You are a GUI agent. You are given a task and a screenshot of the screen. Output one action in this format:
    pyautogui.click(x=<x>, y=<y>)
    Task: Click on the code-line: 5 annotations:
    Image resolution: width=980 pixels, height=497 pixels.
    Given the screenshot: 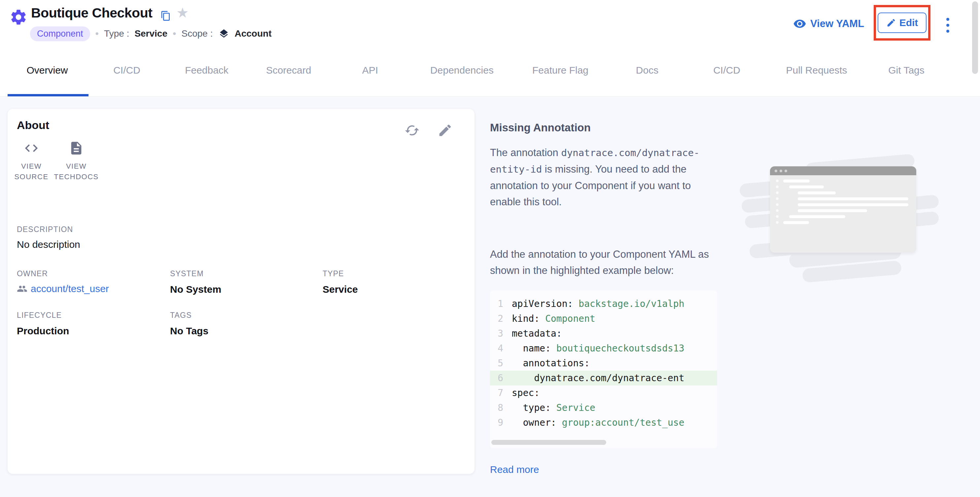 What is the action you would take?
    pyautogui.click(x=603, y=364)
    